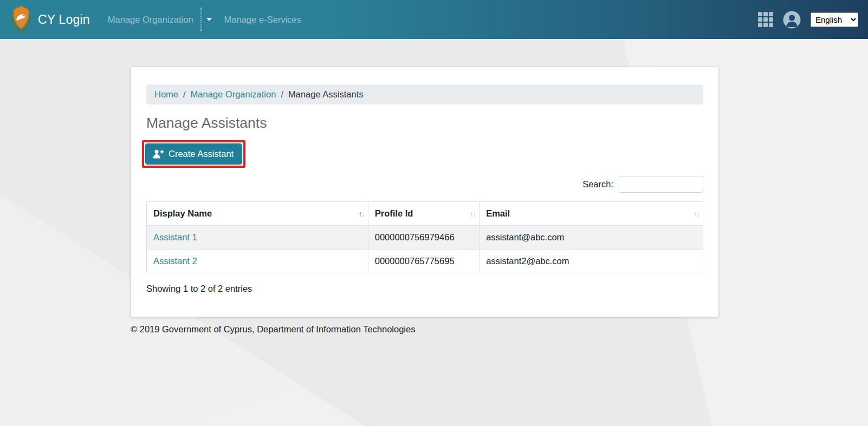 The height and width of the screenshot is (426, 868). What do you see at coordinates (194, 154) in the screenshot?
I see `create-assistant-button: Create Assistant` at bounding box center [194, 154].